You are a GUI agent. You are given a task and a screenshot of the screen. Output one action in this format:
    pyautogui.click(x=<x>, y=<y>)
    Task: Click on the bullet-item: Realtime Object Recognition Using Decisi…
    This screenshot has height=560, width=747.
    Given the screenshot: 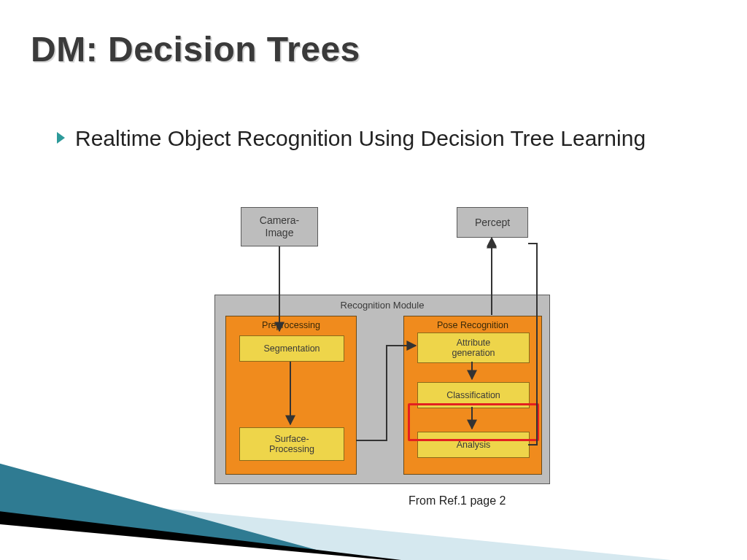 What is the action you would take?
    pyautogui.click(x=380, y=139)
    